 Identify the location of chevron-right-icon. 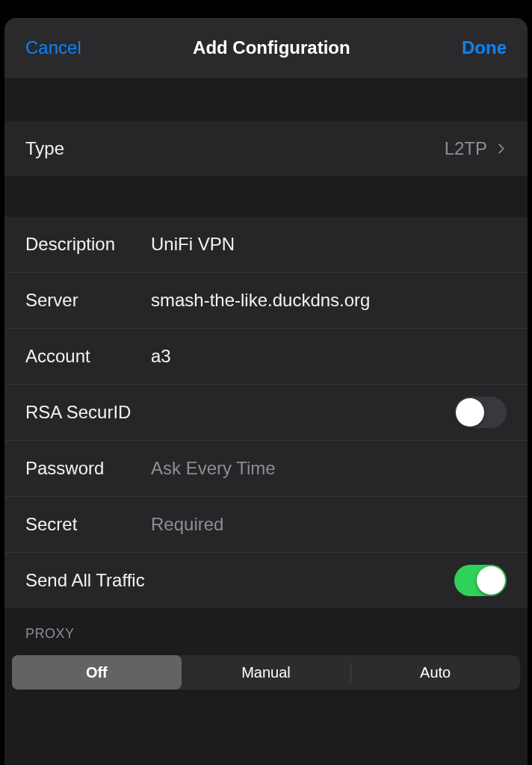
(501, 149).